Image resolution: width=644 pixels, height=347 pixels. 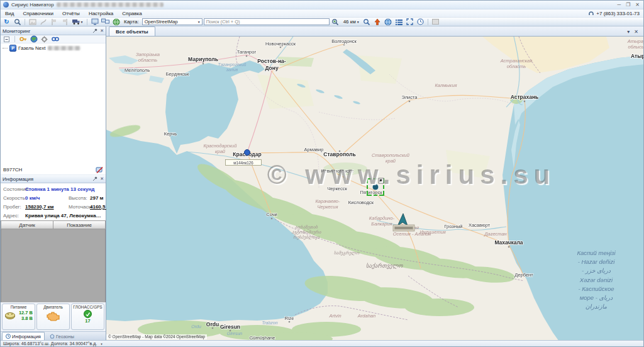 What do you see at coordinates (172, 21) in the screenshot?
I see `map-provider-select: OpenStreetMap▾` at bounding box center [172, 21].